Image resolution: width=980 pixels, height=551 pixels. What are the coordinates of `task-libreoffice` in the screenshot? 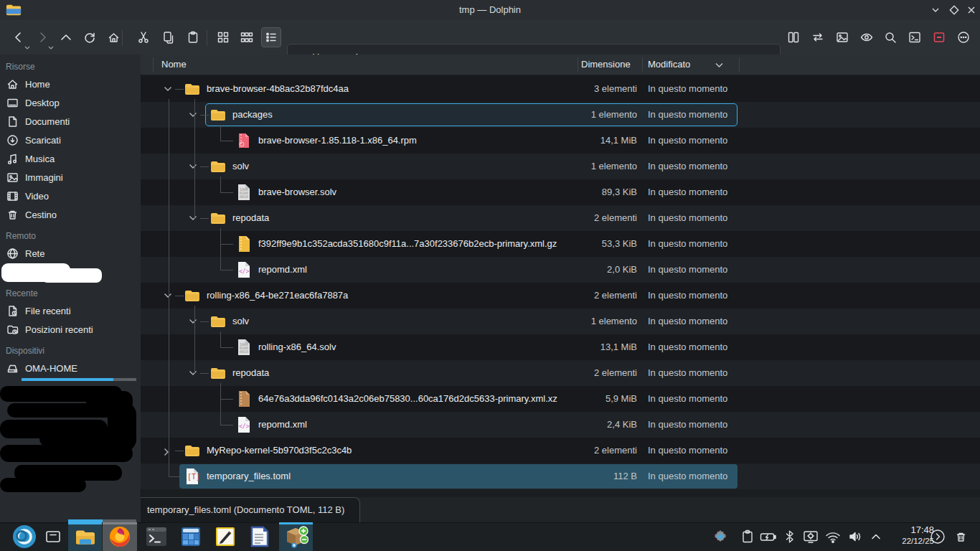 It's located at (260, 537).